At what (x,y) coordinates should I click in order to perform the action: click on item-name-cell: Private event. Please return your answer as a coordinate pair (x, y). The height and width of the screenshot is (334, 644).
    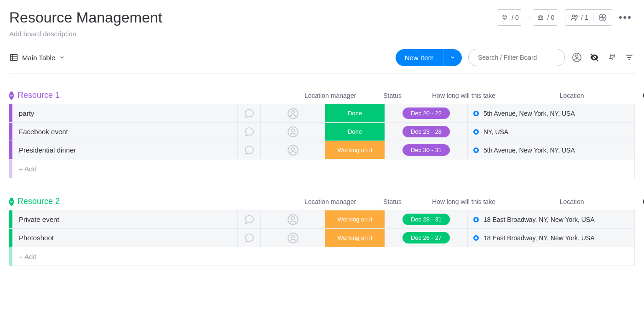
    Looking at the image, I should click on (125, 220).